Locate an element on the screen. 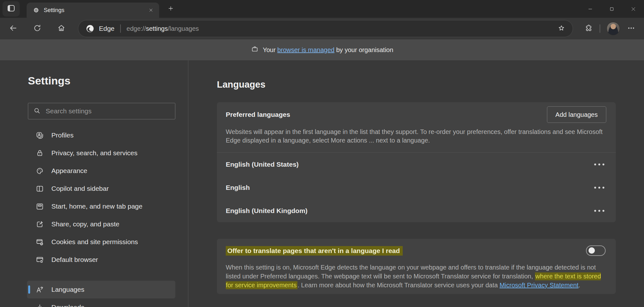 The height and width of the screenshot is (307, 644). language-name: English (United States) is located at coordinates (262, 164).